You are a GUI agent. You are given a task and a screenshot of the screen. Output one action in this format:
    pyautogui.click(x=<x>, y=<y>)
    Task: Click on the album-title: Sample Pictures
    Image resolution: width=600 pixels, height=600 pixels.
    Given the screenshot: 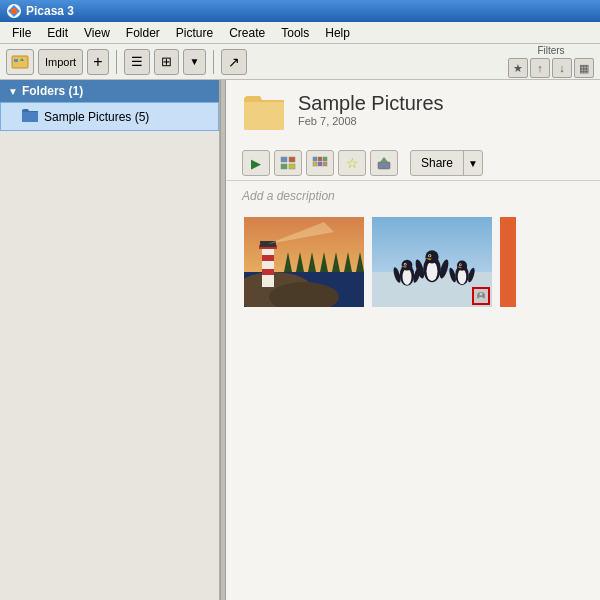 What is the action you would take?
    pyautogui.click(x=371, y=104)
    